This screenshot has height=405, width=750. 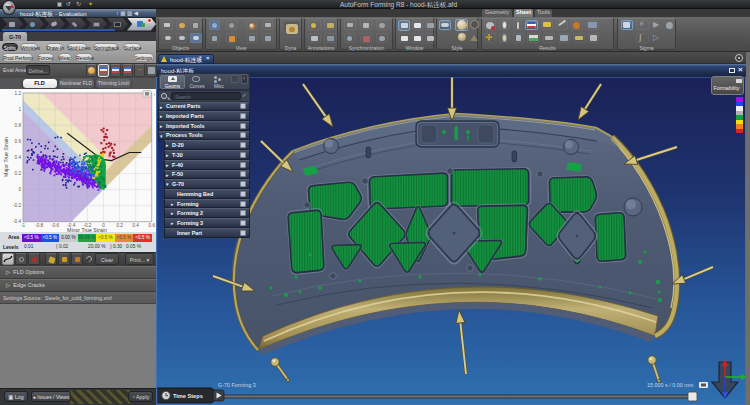 What do you see at coordinates (39, 226) in the screenshot?
I see `svg-text: -0.8` at bounding box center [39, 226].